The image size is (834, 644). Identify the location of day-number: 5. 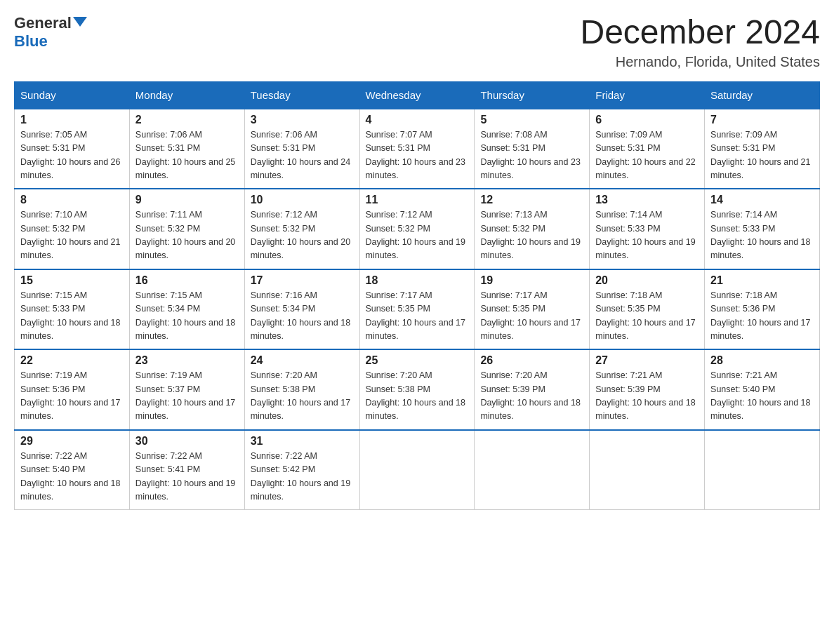
(532, 120).